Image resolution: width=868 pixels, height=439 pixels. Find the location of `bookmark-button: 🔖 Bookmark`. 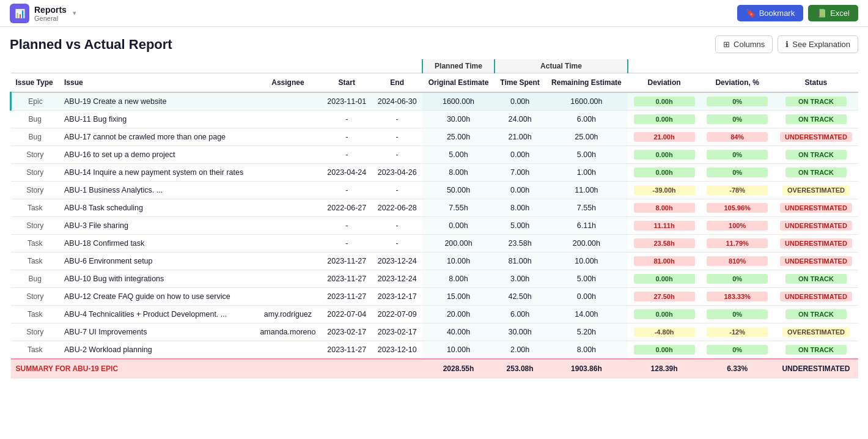

bookmark-button: 🔖 Bookmark is located at coordinates (770, 13).